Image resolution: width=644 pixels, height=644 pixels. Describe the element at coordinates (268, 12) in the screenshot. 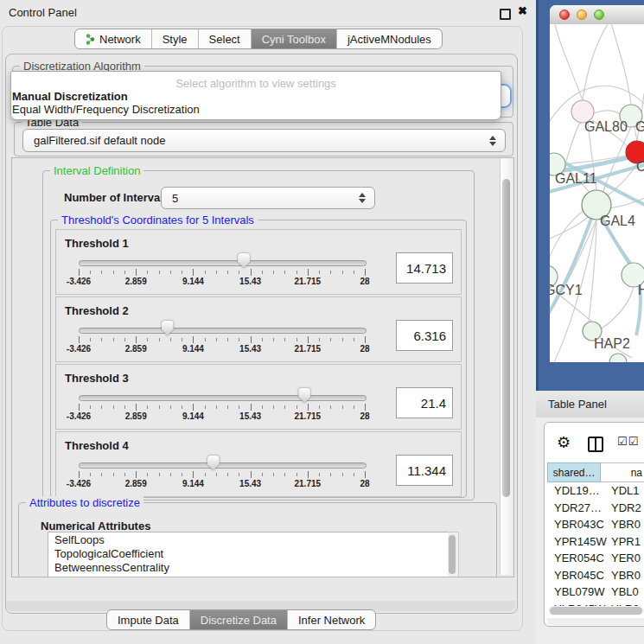

I see `control-panel-titlebar: Control Panel ✖` at that location.